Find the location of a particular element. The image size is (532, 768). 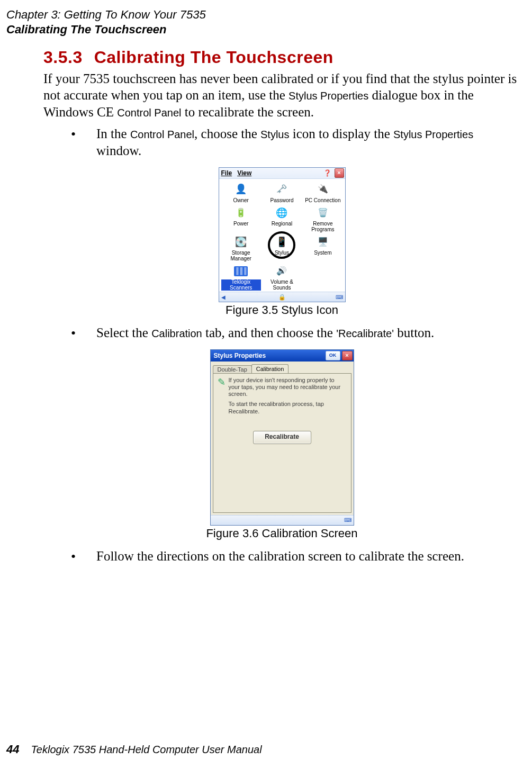

cp-item-label: Password is located at coordinates (282, 201).